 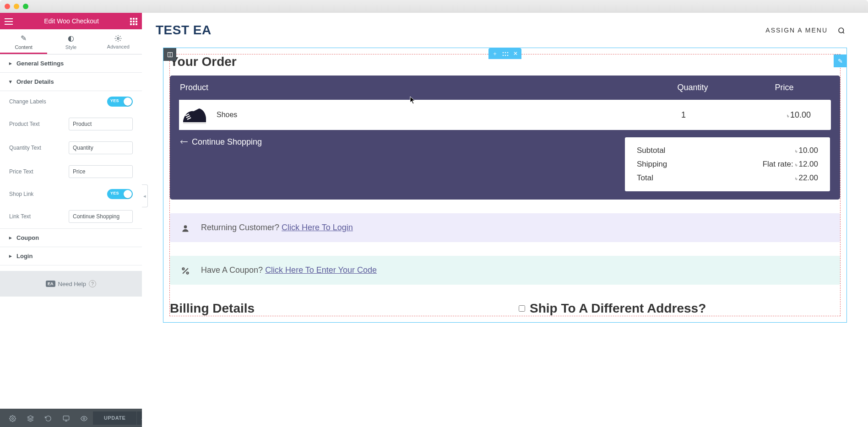 I want to click on responsive-icon, so click(x=66, y=418).